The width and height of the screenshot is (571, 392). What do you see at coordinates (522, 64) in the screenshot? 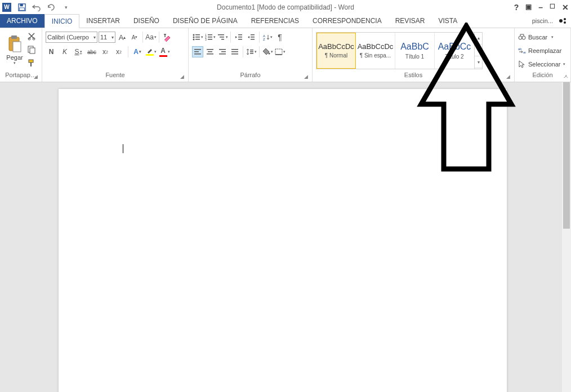
I see `cursor-select-icon` at bounding box center [522, 64].